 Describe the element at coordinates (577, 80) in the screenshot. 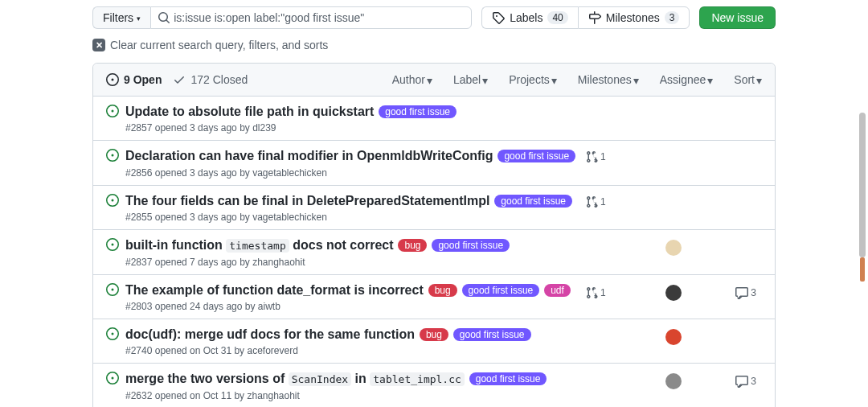

I see `filter-toolbar: Author▾ Label▾ Projects▾ Milestones▾ Ass…` at that location.